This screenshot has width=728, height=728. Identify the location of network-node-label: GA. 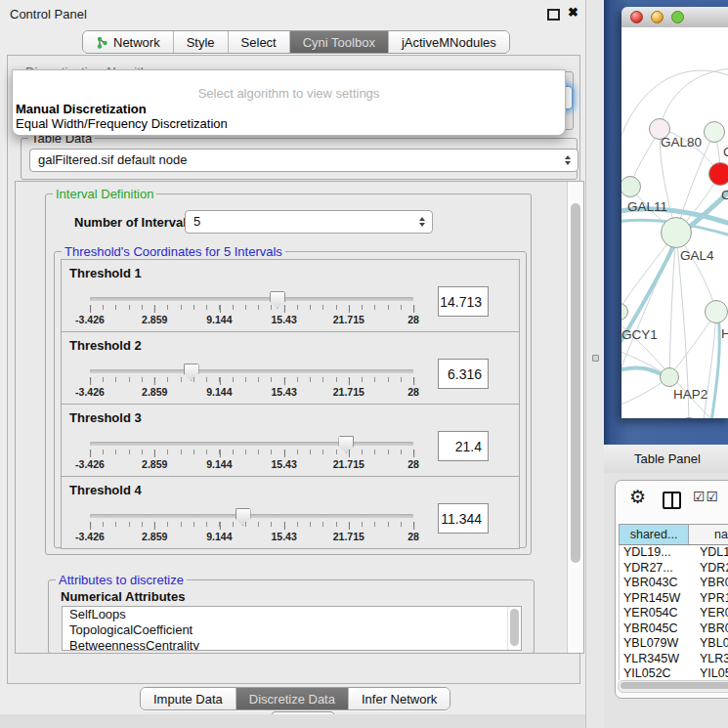
(725, 152).